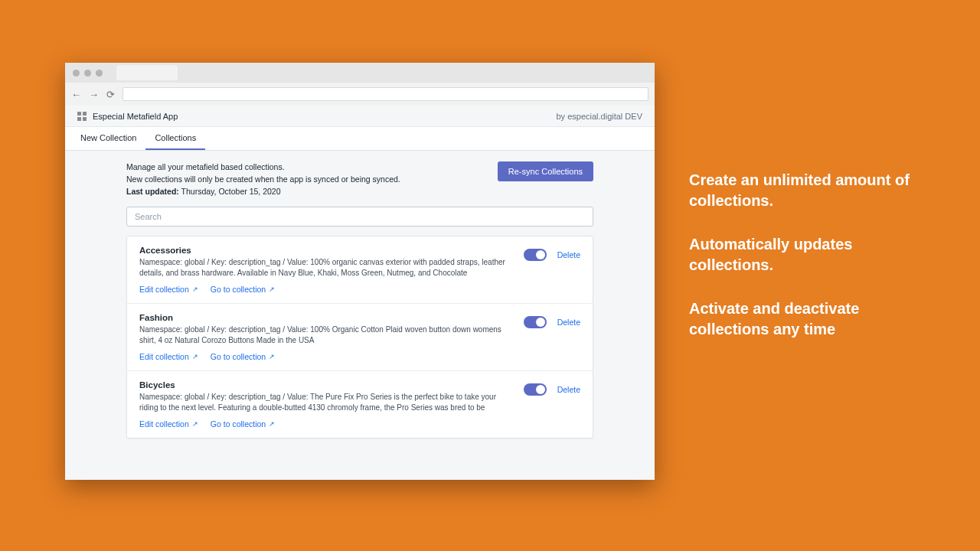 The height and width of the screenshot is (551, 980). Describe the element at coordinates (804, 255) in the screenshot. I see `marketing-line: Automatically updates collections.` at that location.